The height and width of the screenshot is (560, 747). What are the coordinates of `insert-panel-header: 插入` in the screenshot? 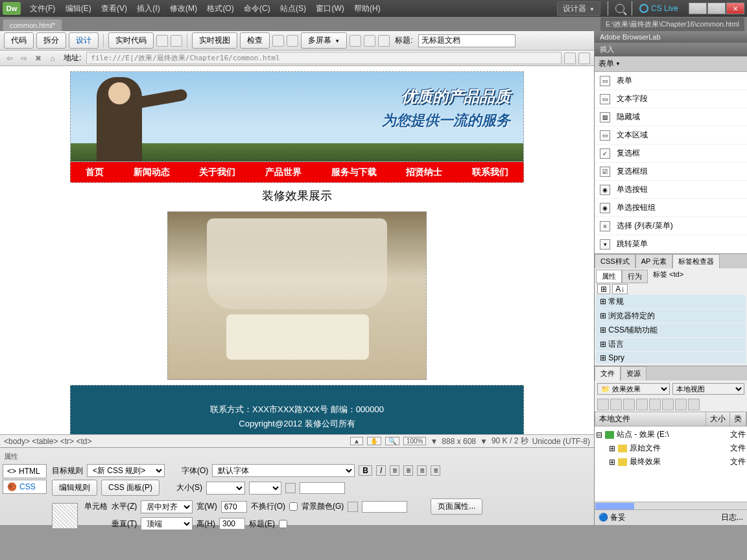 It's located at (670, 49).